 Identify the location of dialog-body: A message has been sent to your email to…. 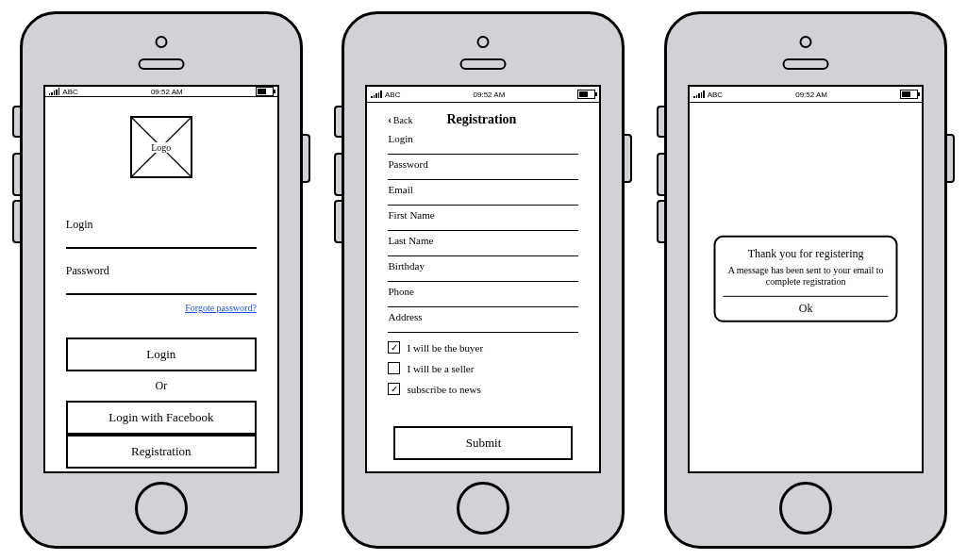
(806, 275).